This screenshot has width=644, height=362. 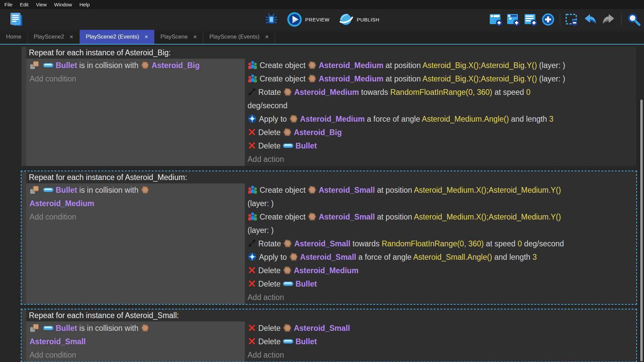 I want to click on action-row: Rotate Asteroid_Small towards RandomFloa…, so click(x=442, y=244).